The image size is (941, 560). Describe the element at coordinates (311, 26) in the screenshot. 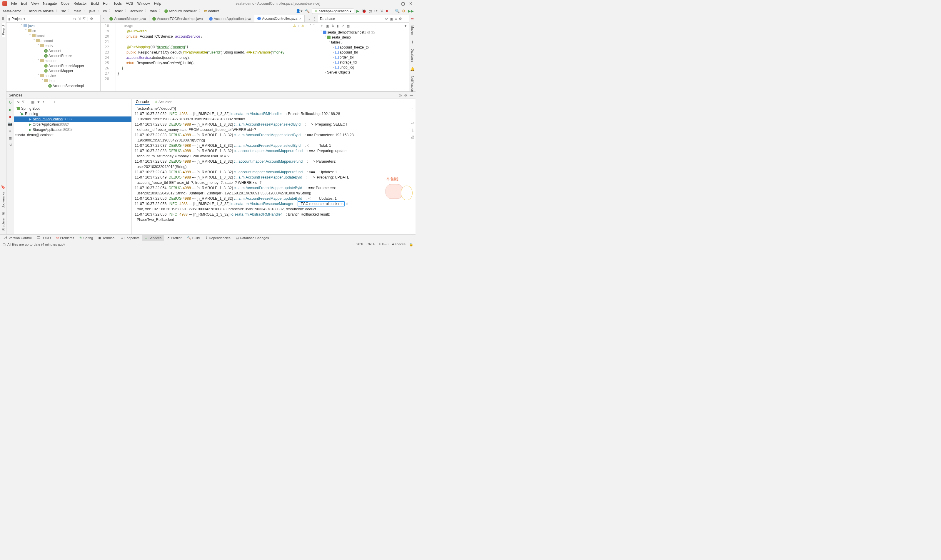

I see `chevron-up-icon: ˄` at that location.